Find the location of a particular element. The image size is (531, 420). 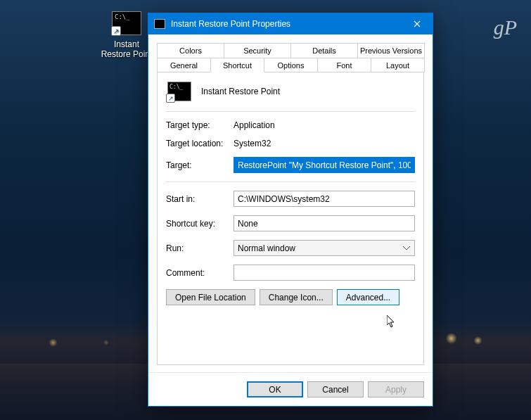

shortcut-key-label: Shortcut key: is located at coordinates (200, 224).